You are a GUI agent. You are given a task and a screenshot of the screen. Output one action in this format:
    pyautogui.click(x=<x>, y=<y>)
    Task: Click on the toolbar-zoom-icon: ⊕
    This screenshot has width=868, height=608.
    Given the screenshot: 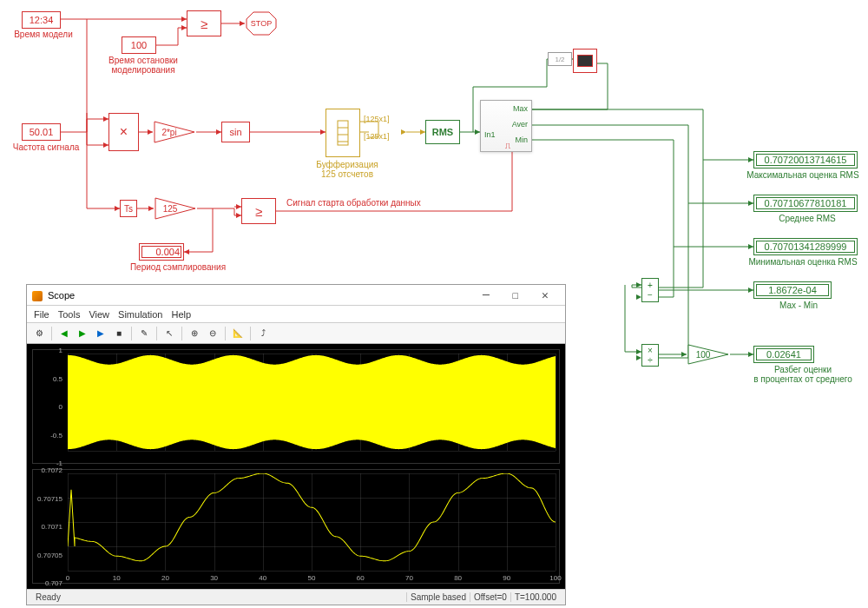 What is the action you would take?
    pyautogui.click(x=194, y=334)
    